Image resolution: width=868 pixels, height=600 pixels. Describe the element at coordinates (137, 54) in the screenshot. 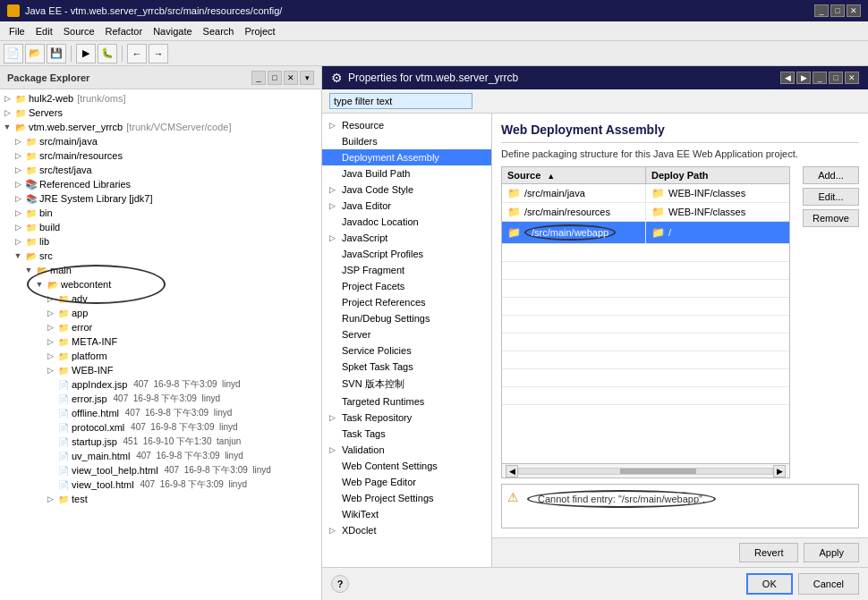

I see `toolbar-back-btn: ←` at that location.